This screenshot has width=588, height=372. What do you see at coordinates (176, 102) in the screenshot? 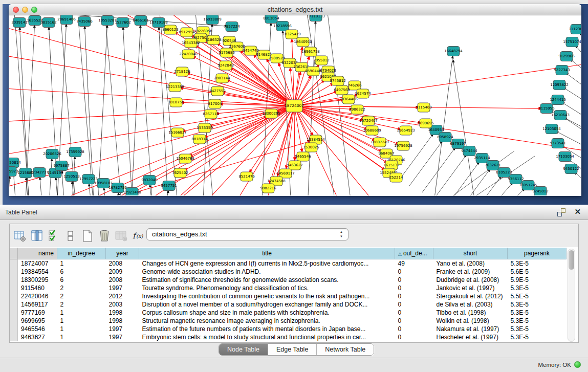
I see `network-node: 1810755` at bounding box center [176, 102].